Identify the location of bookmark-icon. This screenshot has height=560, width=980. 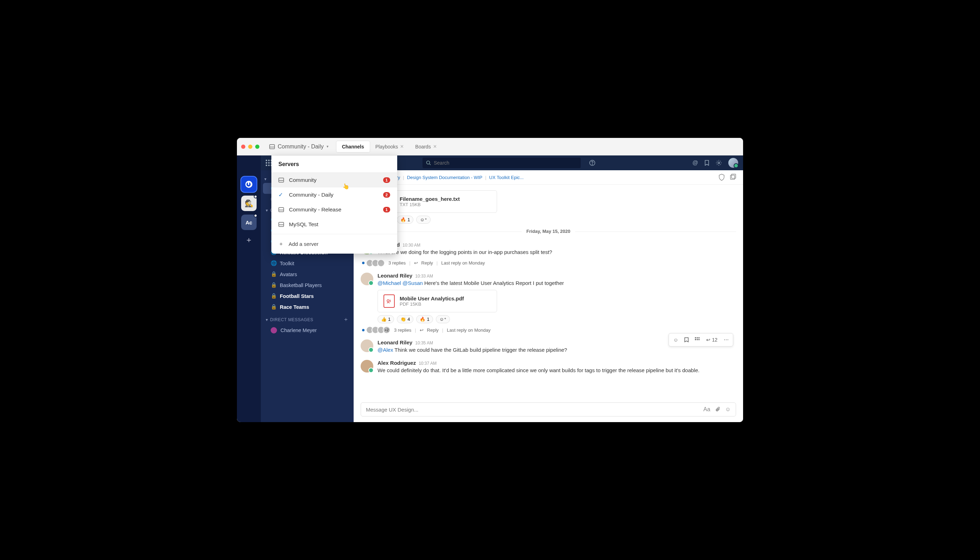
(707, 163).